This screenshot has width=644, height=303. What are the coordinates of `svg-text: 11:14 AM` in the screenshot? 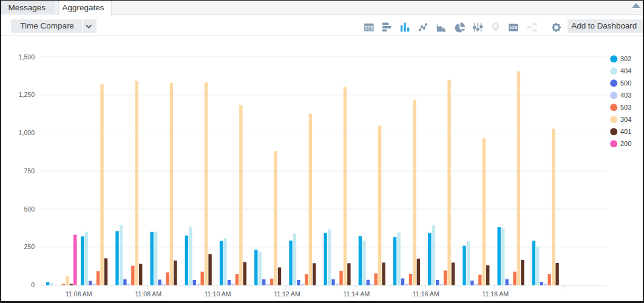 It's located at (357, 294).